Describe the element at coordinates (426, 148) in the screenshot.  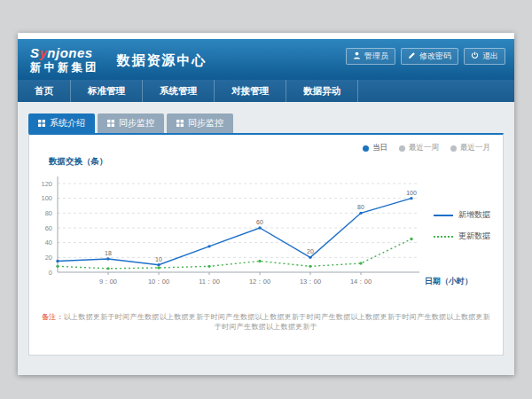
I see `time-filter-legend: 当日最近一周最近一月` at that location.